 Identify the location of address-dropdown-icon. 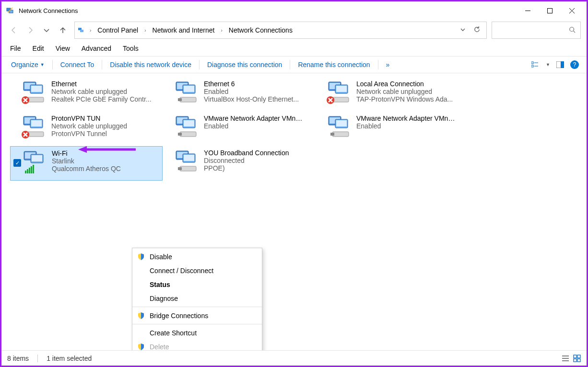
(463, 31).